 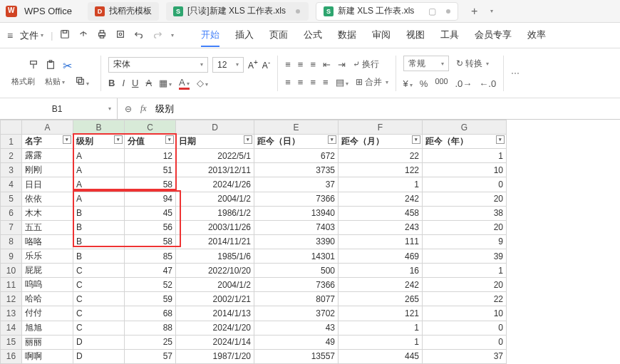 I want to click on table-row: 4日日A582024/1/263710, so click(x=254, y=184).